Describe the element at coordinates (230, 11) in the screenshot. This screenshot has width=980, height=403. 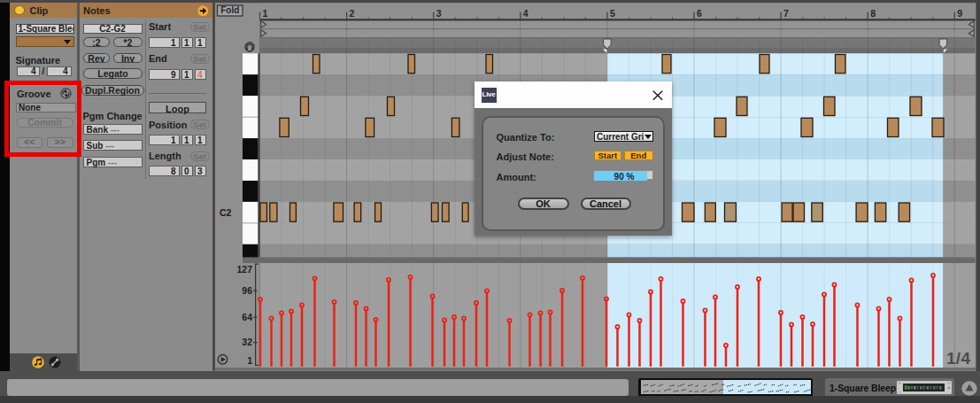
I see `svg-text: Fold` at that location.